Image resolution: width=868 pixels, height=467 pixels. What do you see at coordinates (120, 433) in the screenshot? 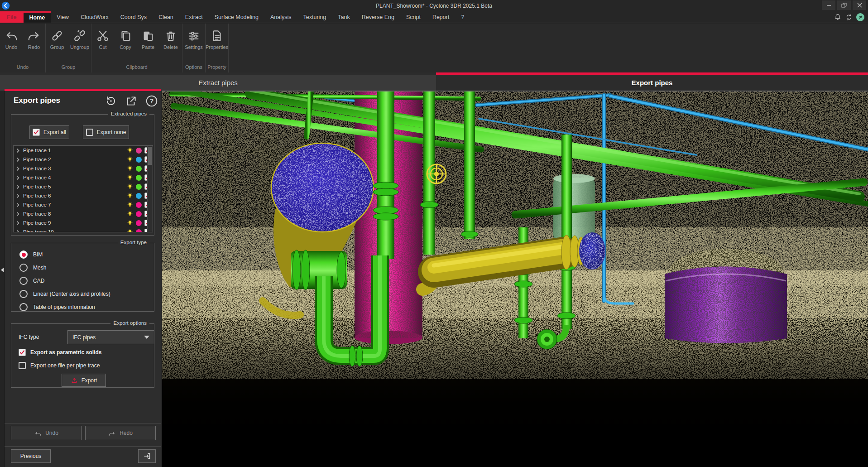
I see `panel-redo-button: Redo` at bounding box center [120, 433].